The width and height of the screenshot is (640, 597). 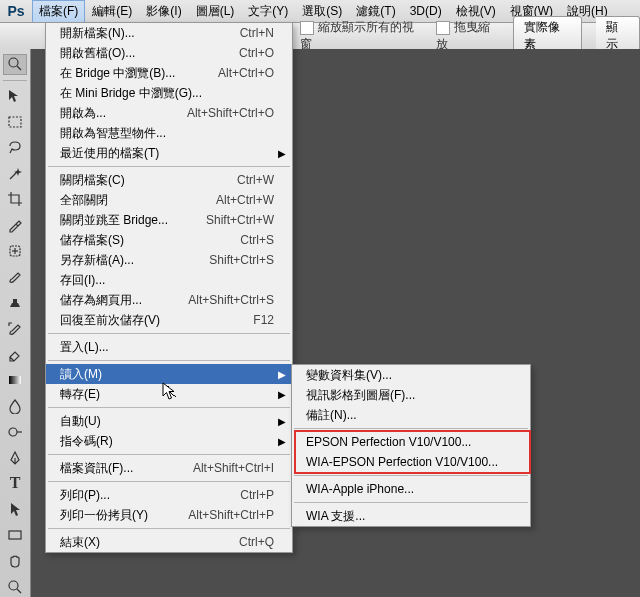 What do you see at coordinates (169, 153) in the screenshot?
I see `file_menu-item: 最近使用的檔案(T)▶` at bounding box center [169, 153].